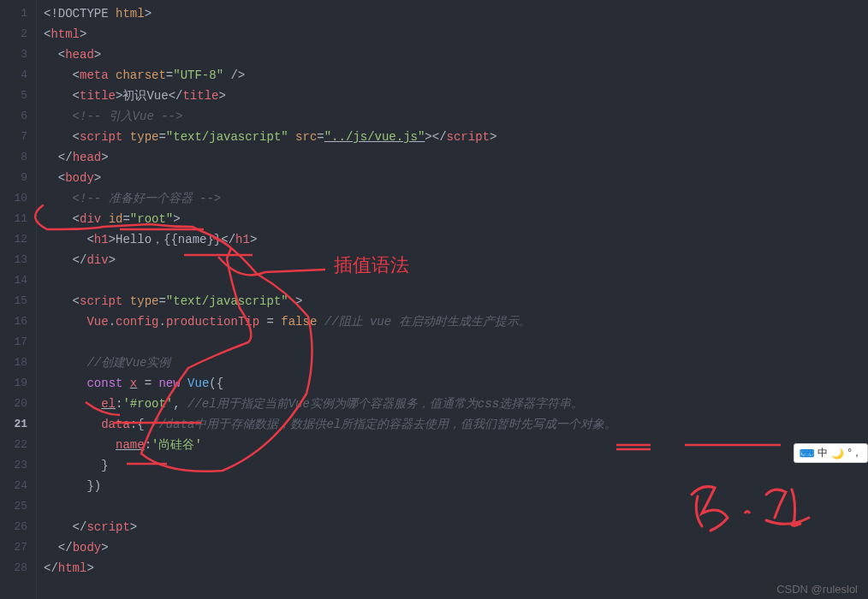 The width and height of the screenshot is (868, 599). I want to click on line-number: 13, so click(14, 260).